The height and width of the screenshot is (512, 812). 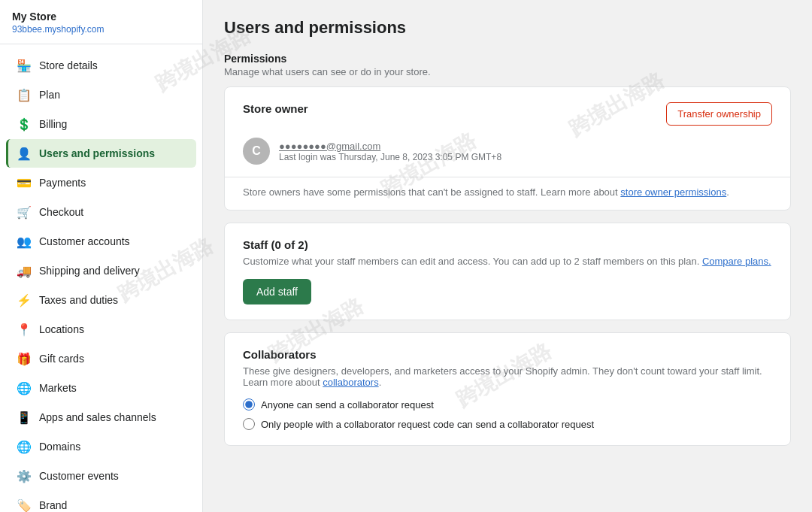 What do you see at coordinates (101, 388) in the screenshot?
I see `sidebar-item-markets: 🌐Markets` at bounding box center [101, 388].